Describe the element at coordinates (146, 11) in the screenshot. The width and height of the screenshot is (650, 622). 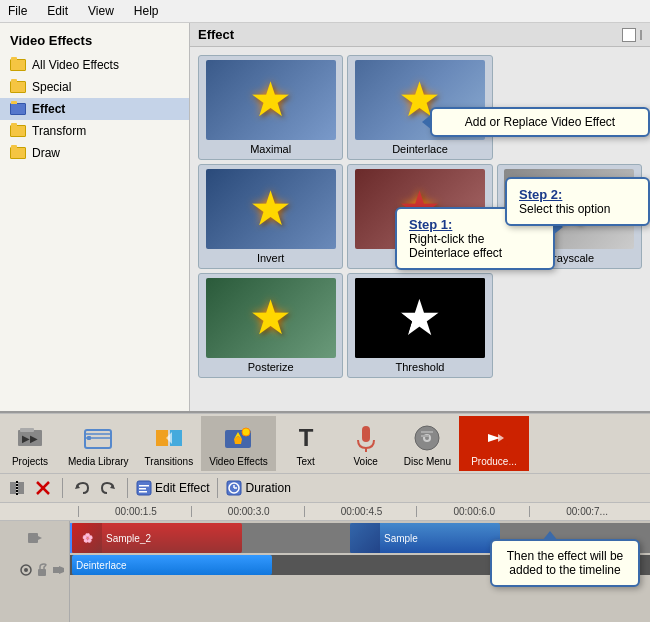
I see `menu-help: Help` at that location.